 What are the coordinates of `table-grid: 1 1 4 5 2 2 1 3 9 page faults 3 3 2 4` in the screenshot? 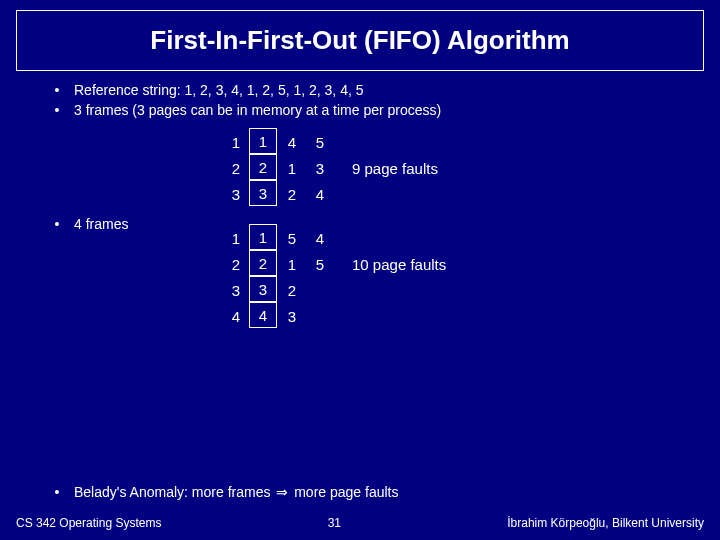 It's located at (451, 168).